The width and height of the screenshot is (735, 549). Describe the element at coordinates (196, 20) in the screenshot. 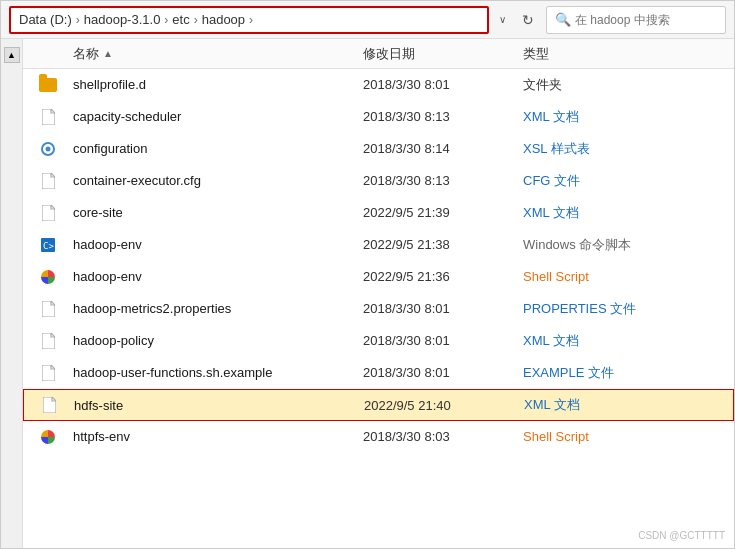

I see `breadcrumb-sep-3: ›` at that location.